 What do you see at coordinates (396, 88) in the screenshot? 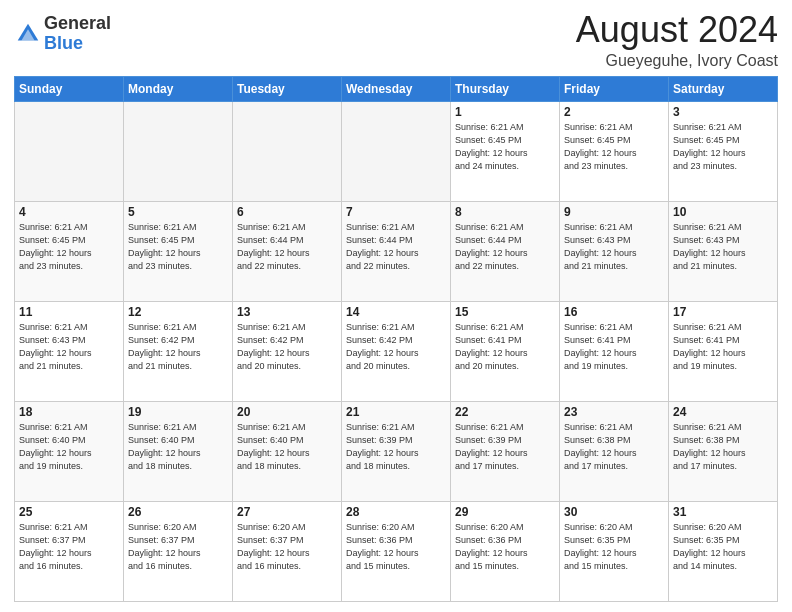
I see `calendar-dow-wednesday: Wednesday` at bounding box center [396, 88].